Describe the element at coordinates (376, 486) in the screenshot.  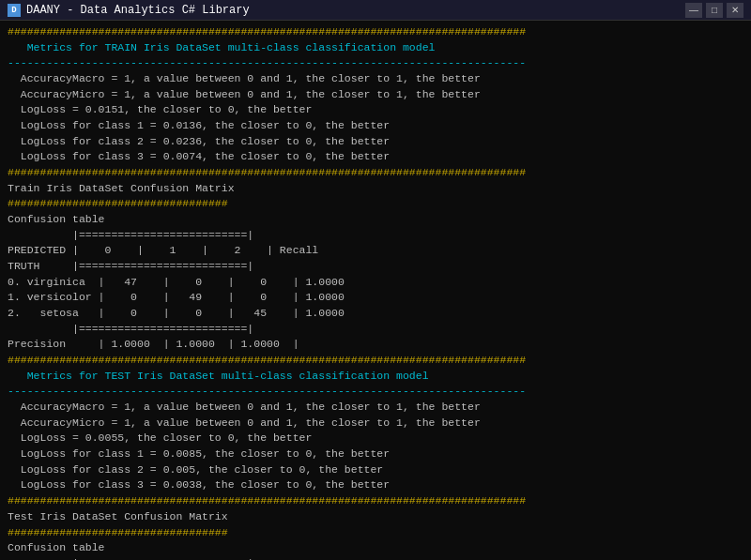
I see `console-line: LogLoss for class 3 = 0.0038, the closer…` at that location.